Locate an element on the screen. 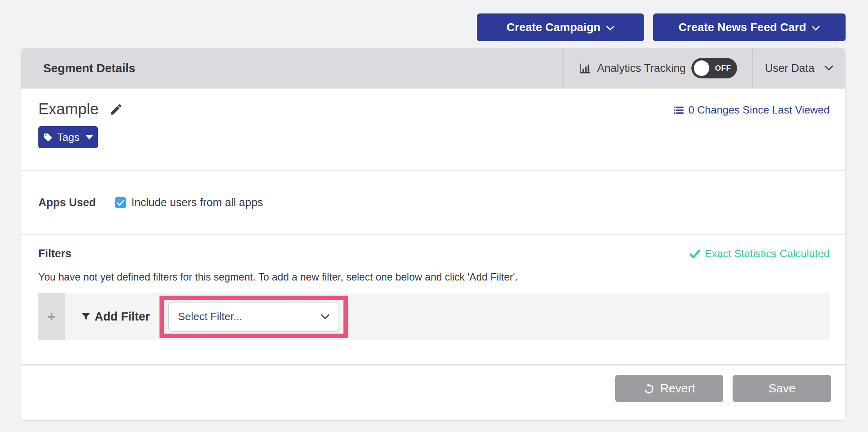  filters-heading: Filters is located at coordinates (55, 254).